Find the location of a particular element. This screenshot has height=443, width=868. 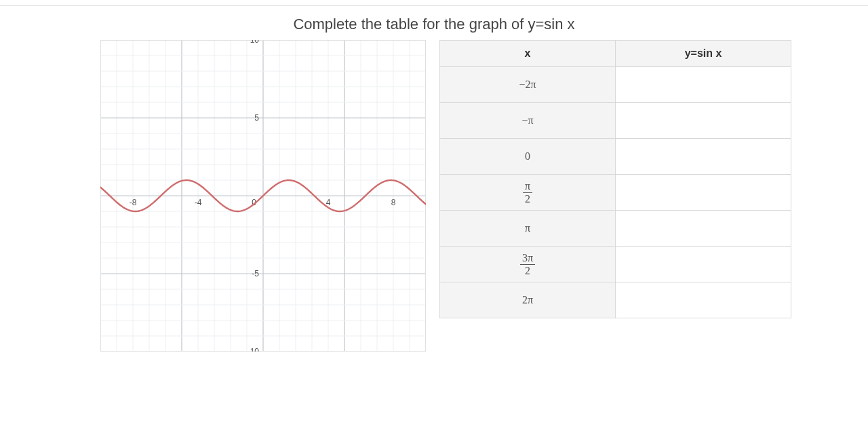

svg-text: 5 is located at coordinates (256, 118).